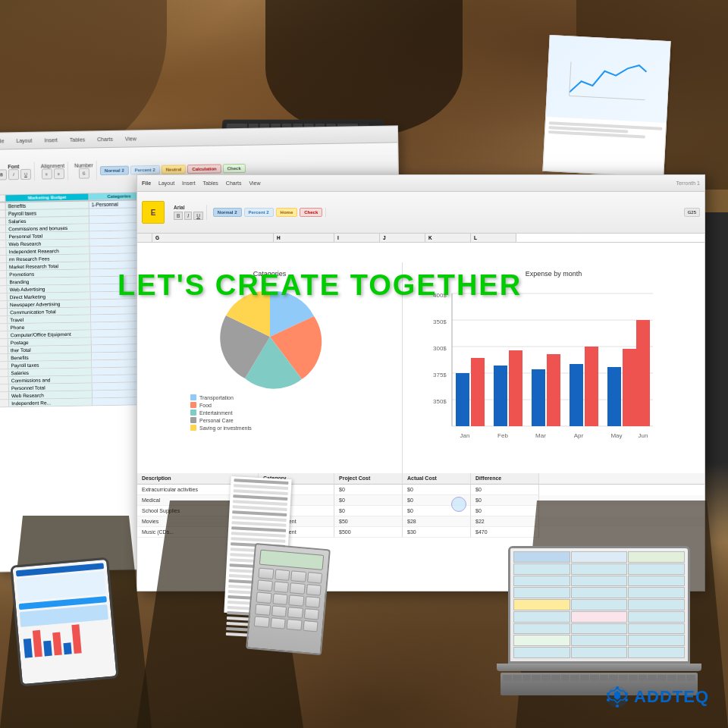  I want to click on fmt-percent2: Percent 2, so click(259, 212).